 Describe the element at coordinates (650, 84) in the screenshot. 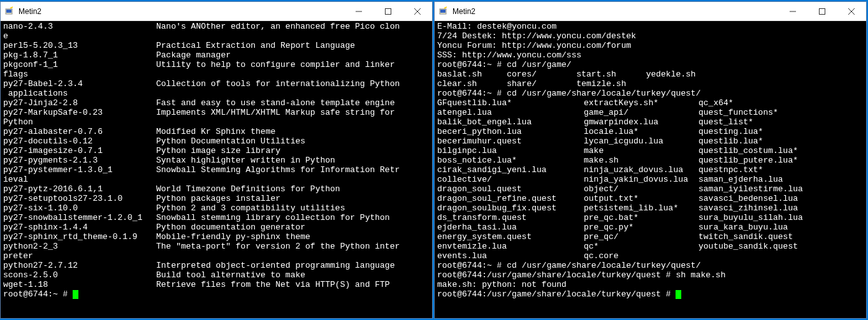

I see `ls-row: clear.sh share/ temizle.sh` at that location.